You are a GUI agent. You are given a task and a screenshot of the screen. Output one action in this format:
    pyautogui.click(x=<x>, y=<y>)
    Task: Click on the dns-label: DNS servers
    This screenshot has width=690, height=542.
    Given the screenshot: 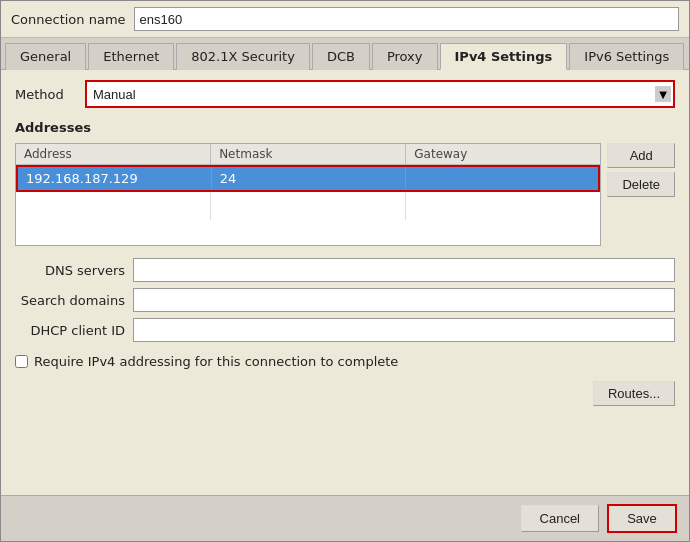 What is the action you would take?
    pyautogui.click(x=70, y=270)
    